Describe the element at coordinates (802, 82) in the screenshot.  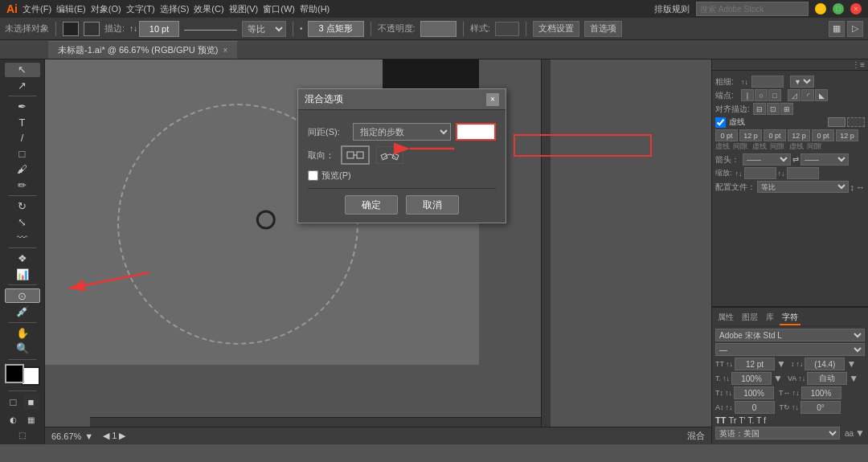
I see `stroke-weight-select: ▼` at that location.